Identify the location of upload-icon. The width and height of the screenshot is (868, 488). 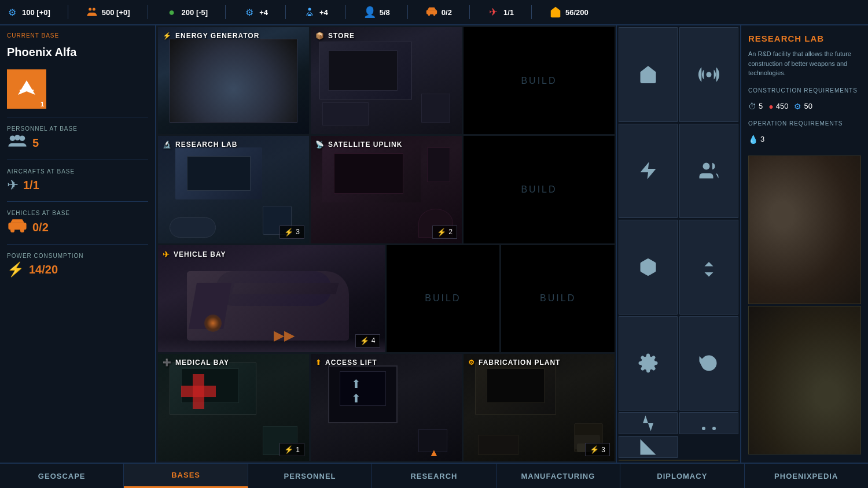
(709, 267).